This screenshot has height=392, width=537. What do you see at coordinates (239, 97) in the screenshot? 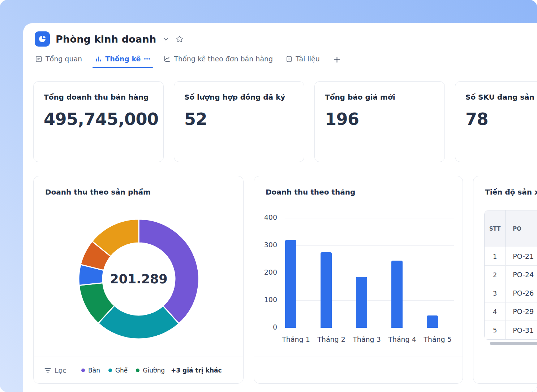
I see `stat-label: Số lượng hợp đồng đã ký` at bounding box center [239, 97].